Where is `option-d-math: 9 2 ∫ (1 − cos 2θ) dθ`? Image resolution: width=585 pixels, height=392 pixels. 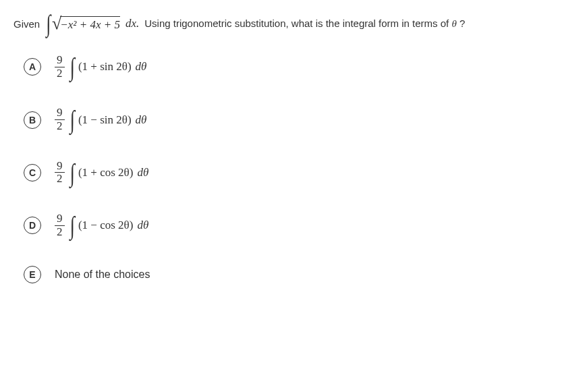 option-d-math: 9 2 ∫ (1 − cos 2θ) dθ is located at coordinates (101, 225).